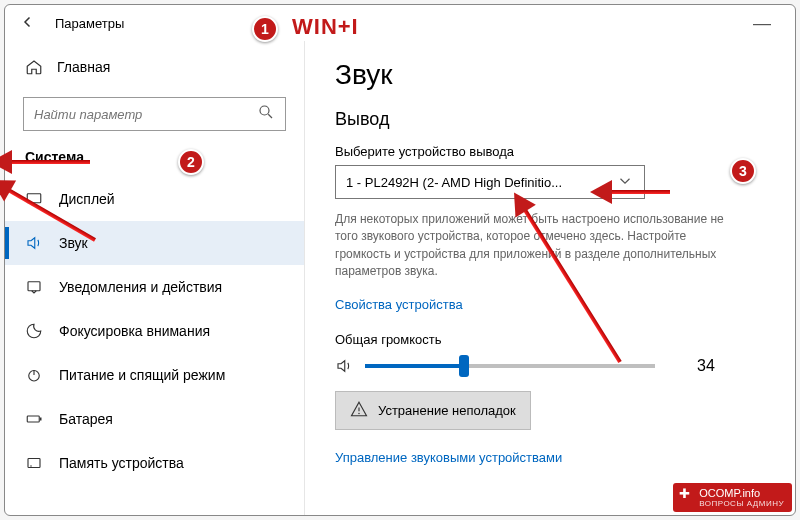 Image resolution: width=800 pixels, height=520 pixels. Describe the element at coordinates (34, 463) in the screenshot. I see `storage-icon` at that location.